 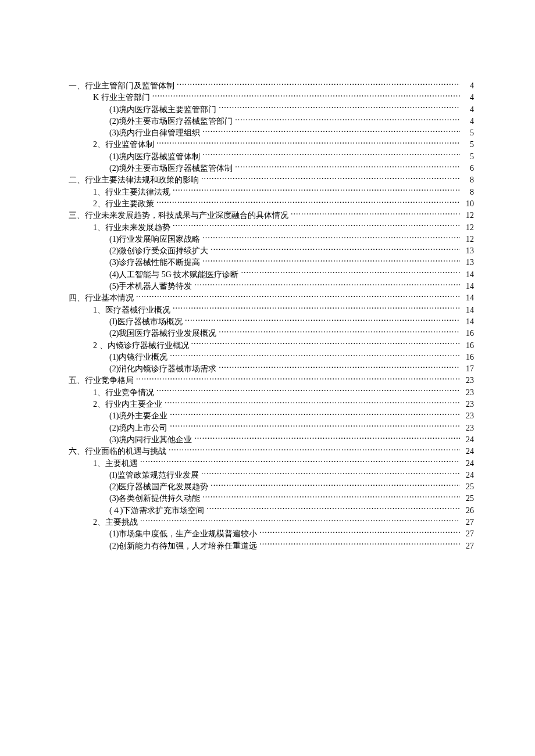 I want to click on toc-entry: 五、行业竞争格局23, so click(x=271, y=381).